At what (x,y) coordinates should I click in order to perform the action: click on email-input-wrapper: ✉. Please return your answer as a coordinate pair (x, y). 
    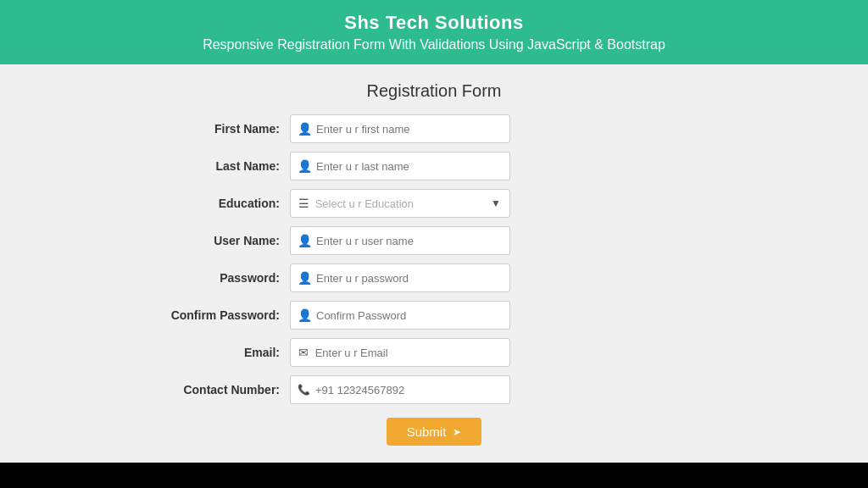
    Looking at the image, I should click on (400, 352).